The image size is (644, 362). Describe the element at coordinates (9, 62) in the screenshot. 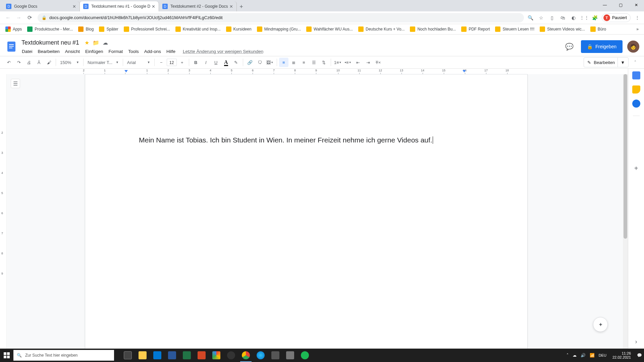

I see `undo-button: ↶` at that location.